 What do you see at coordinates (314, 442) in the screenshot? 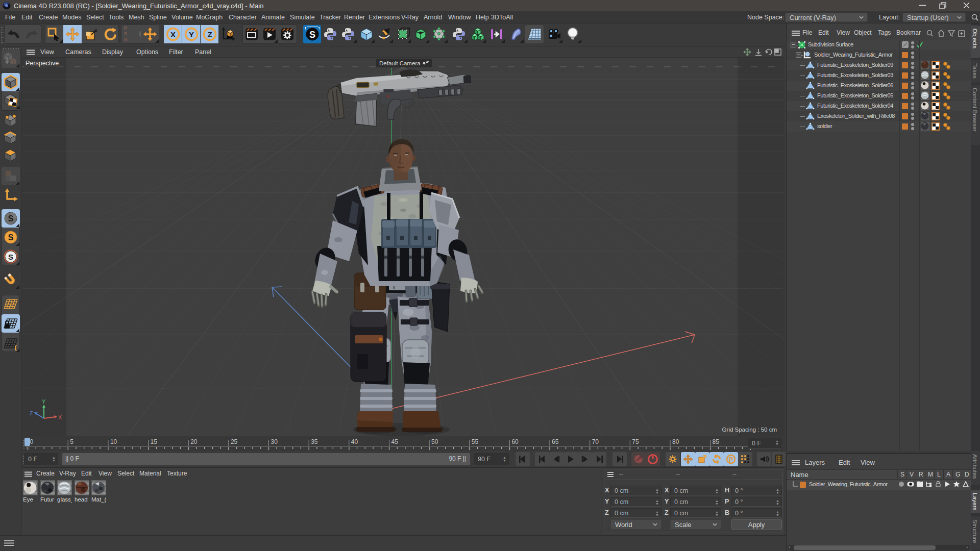
I see `svg-text: 35` at bounding box center [314, 442].